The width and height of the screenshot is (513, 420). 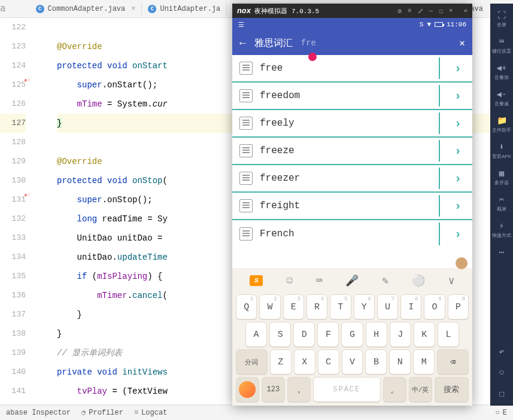 What do you see at coordinates (385, 281) in the screenshot?
I see `handwrite-icon: ✎` at bounding box center [385, 281].